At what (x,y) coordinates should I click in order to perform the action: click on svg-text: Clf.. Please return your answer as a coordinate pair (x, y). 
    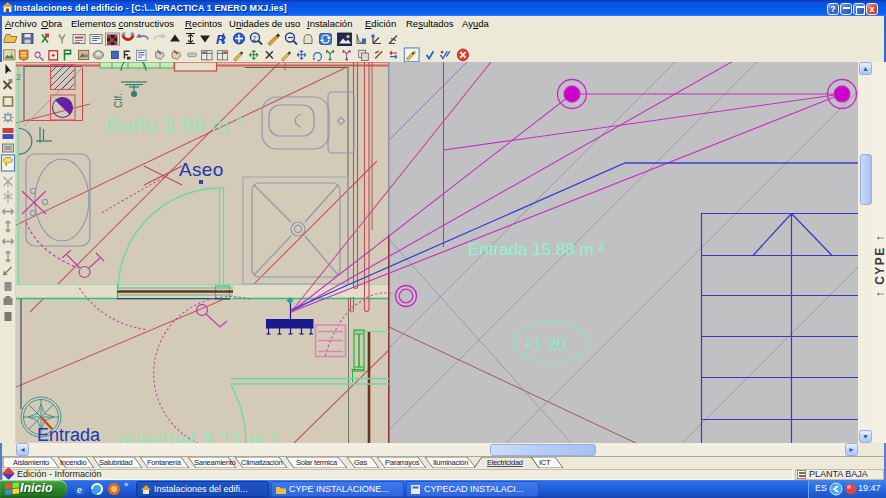
    Looking at the image, I should click on (118, 100).